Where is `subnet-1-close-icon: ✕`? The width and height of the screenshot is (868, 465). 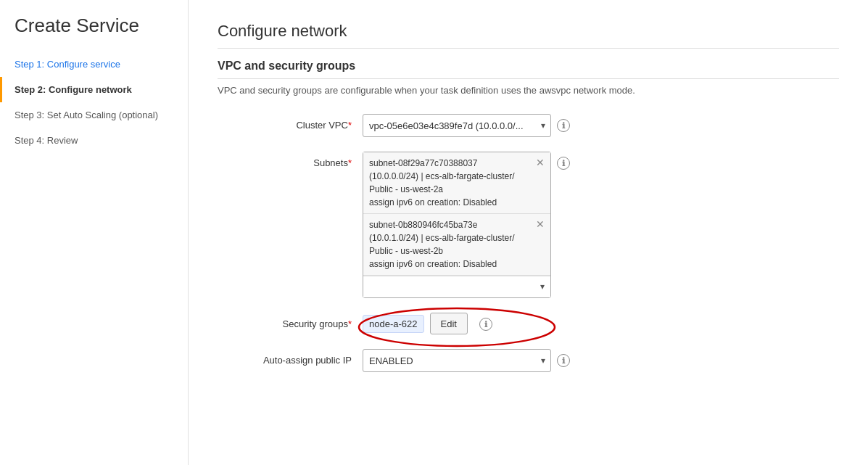
subnet-1-close-icon: ✕ is located at coordinates (540, 162).